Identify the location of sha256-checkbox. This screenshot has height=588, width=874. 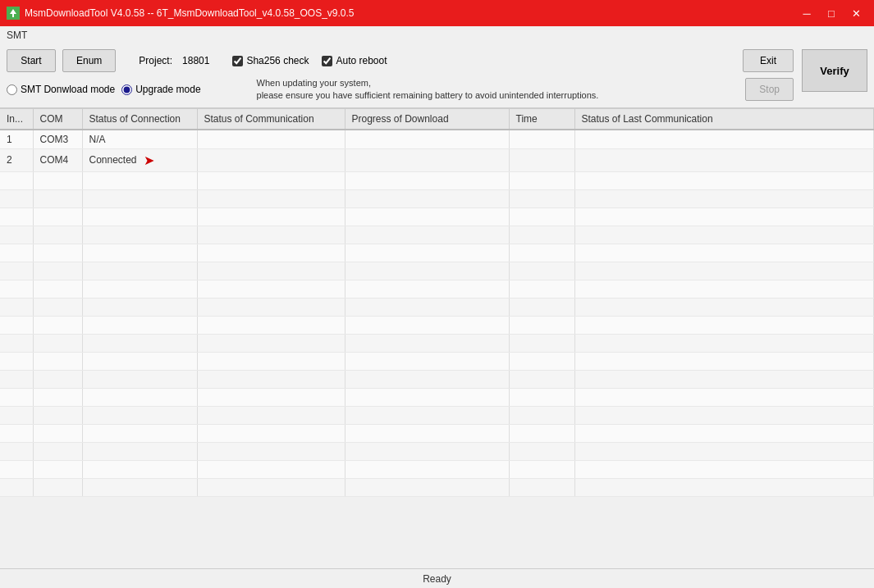
(238, 61).